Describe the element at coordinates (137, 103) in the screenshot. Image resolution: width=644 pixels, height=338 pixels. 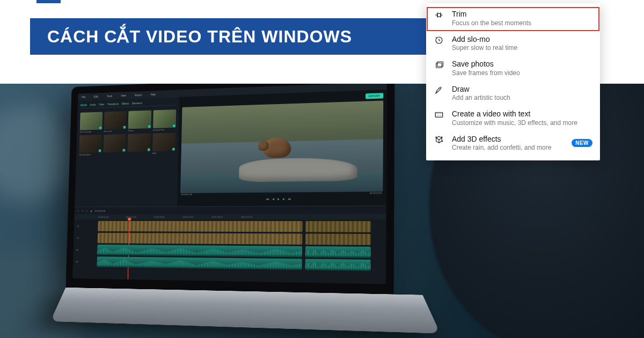
I see `tab-elements: Elements` at that location.